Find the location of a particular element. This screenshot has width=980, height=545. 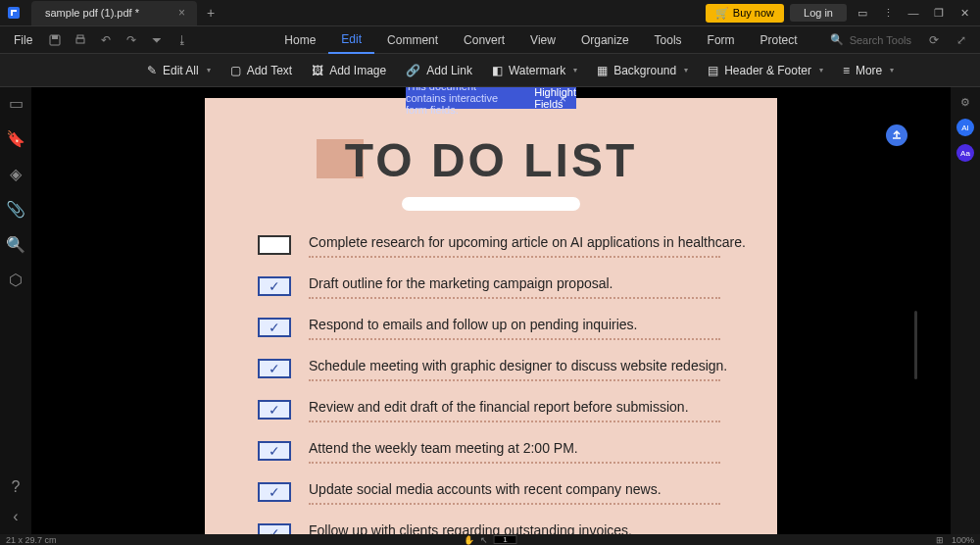

menu-protect: Protect is located at coordinates (779, 40).